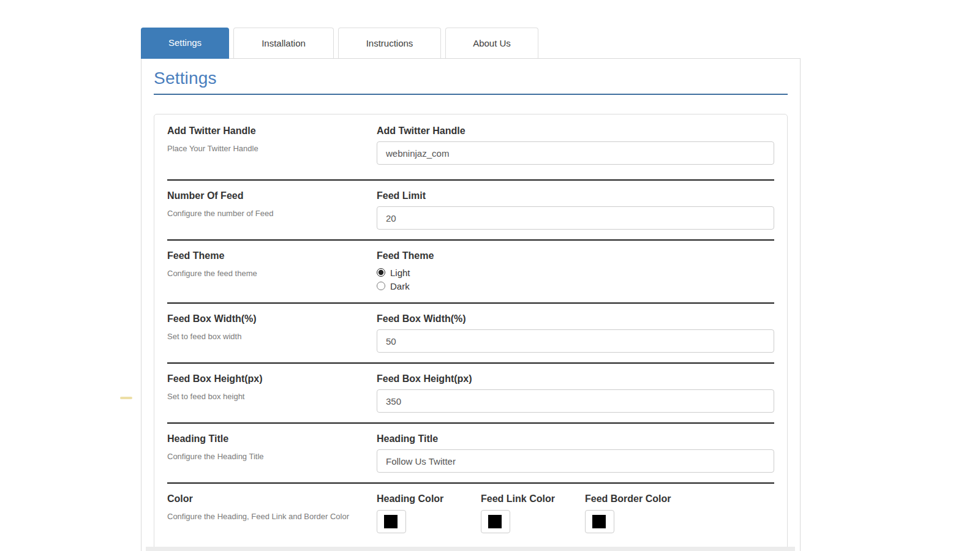 The image size is (980, 551). What do you see at coordinates (576, 379) in the screenshot?
I see `feed-box-height-field-label: Feed Box Height(px)` at bounding box center [576, 379].